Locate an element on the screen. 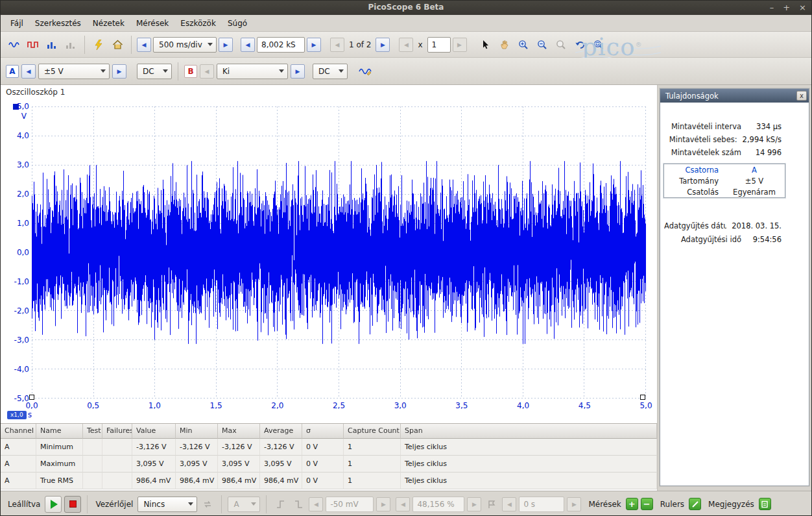  add-measurement-button: + is located at coordinates (632, 504).